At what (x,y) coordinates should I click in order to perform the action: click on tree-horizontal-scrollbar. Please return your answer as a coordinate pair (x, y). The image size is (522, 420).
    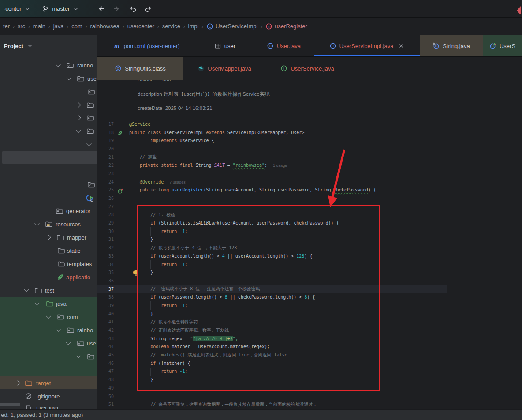
    Looking at the image, I should click on (10, 405).